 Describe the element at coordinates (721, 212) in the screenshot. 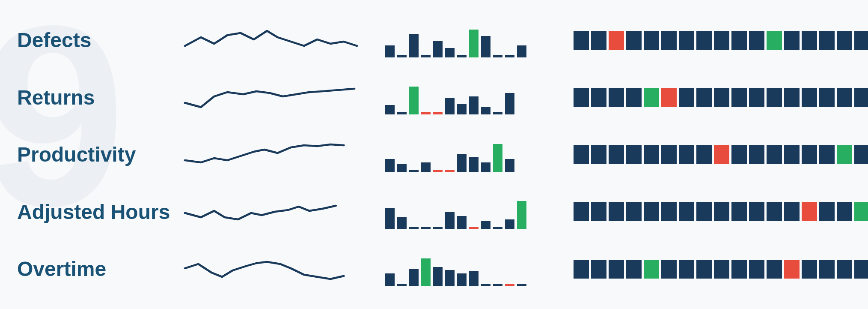

I see `dot-chart-adjusted-hours` at that location.